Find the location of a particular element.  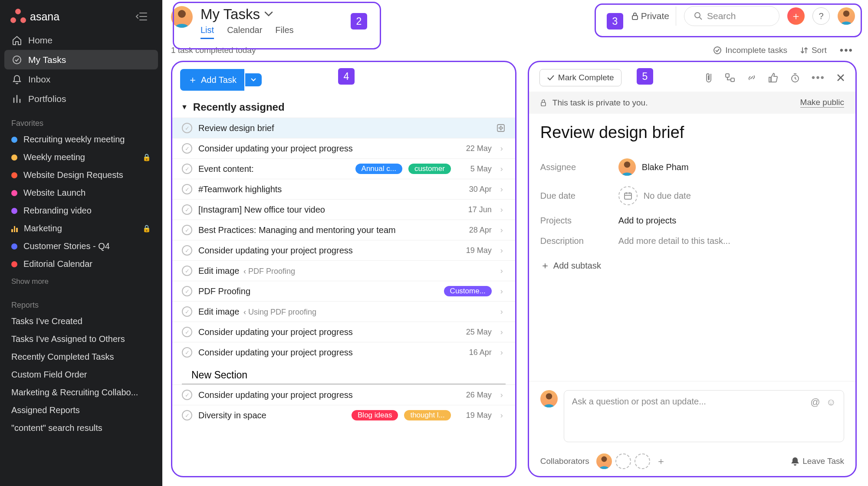

global-add-button: ＋ is located at coordinates (796, 16).